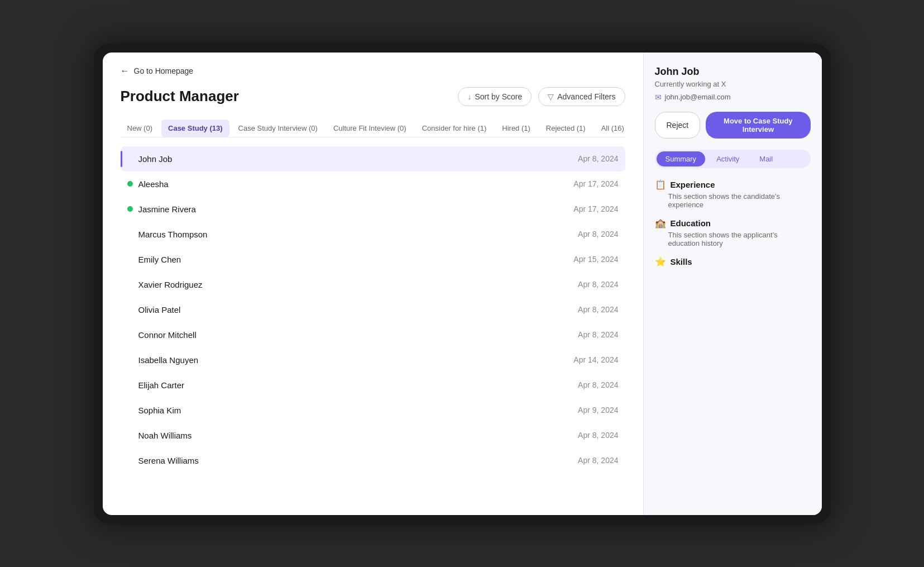  I want to click on candidate-left: Xavier Rodriguez, so click(165, 285).